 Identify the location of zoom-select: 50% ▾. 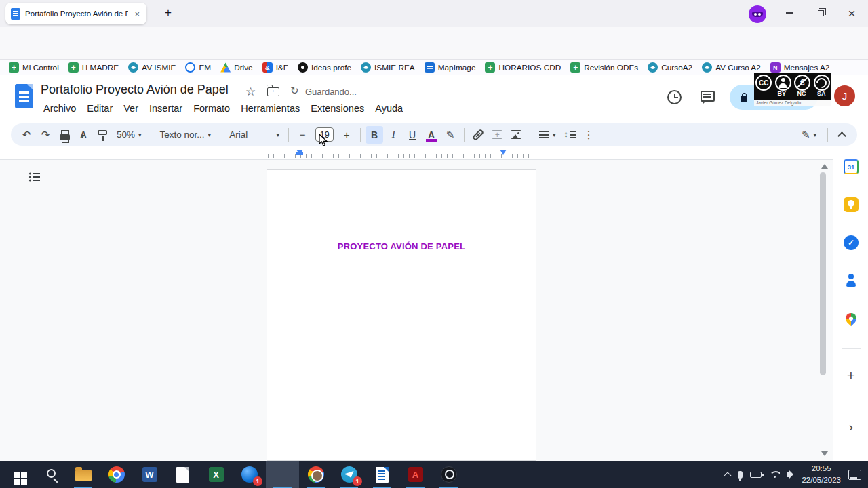
(129, 135).